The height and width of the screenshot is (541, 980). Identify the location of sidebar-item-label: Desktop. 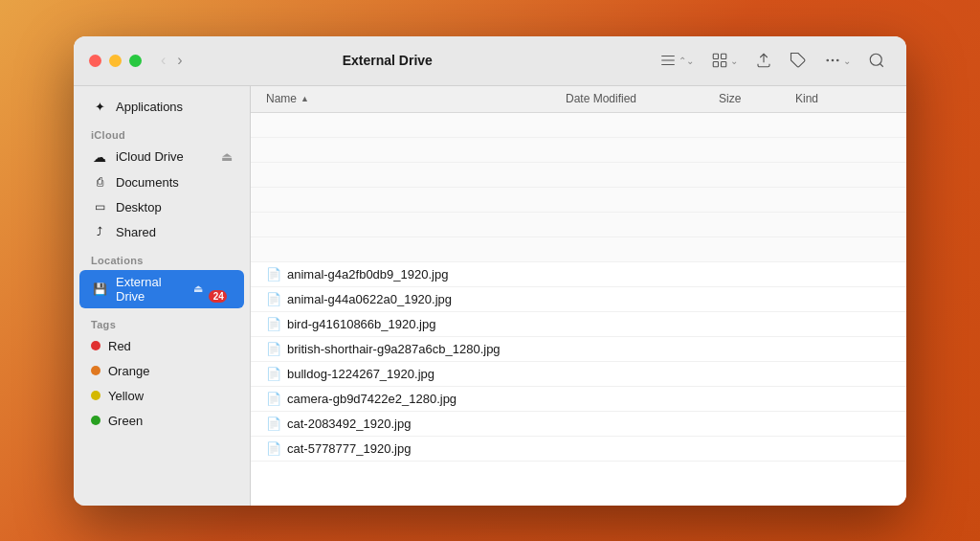
(139, 207).